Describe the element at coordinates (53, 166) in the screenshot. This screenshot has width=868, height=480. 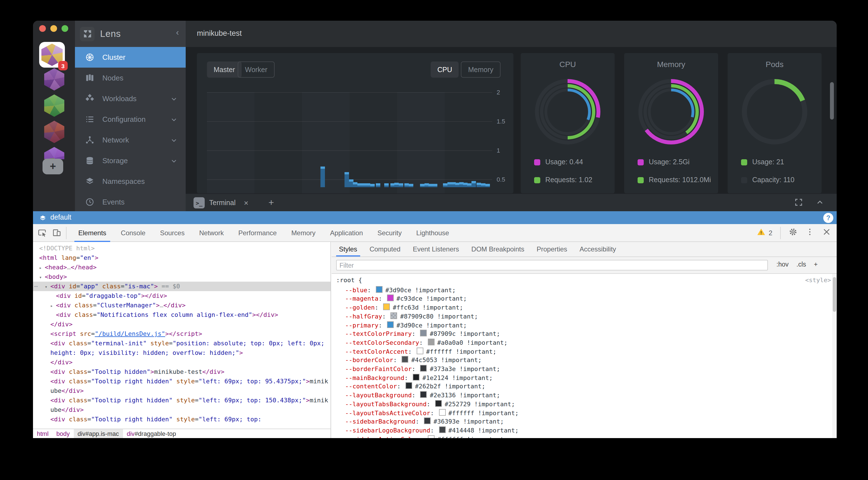
I see `add-cluster-button: +` at that location.